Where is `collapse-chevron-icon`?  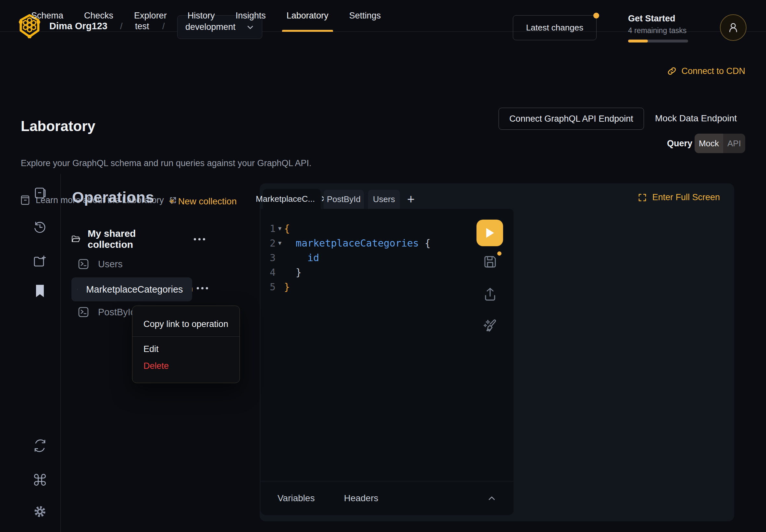 collapse-chevron-icon is located at coordinates (492, 498).